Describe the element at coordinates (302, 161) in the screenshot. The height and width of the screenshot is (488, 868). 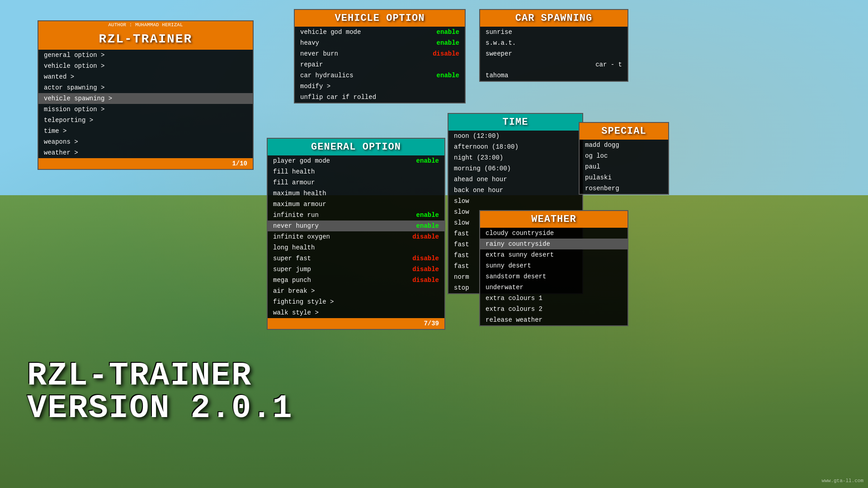
I see `general-item-label-0: player god mode` at that location.